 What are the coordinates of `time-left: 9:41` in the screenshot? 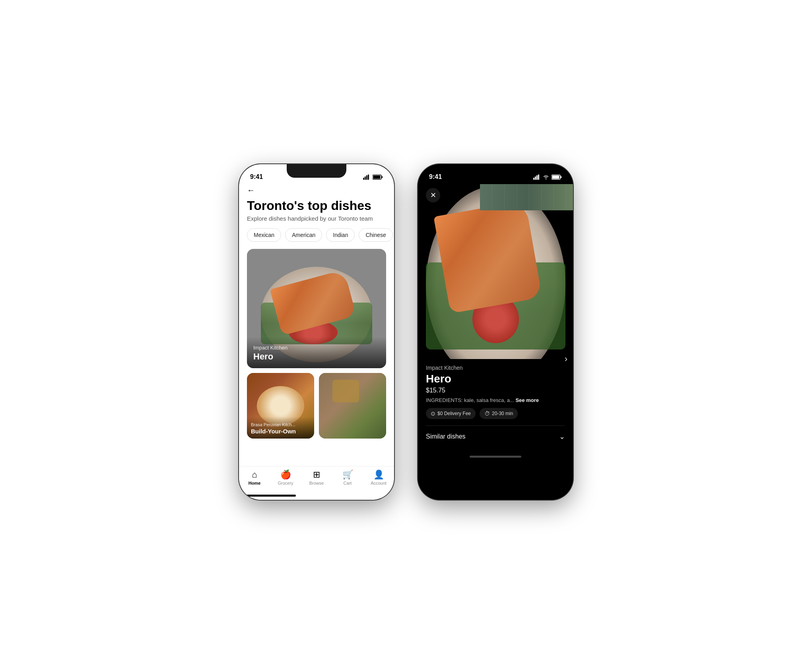 It's located at (256, 177).